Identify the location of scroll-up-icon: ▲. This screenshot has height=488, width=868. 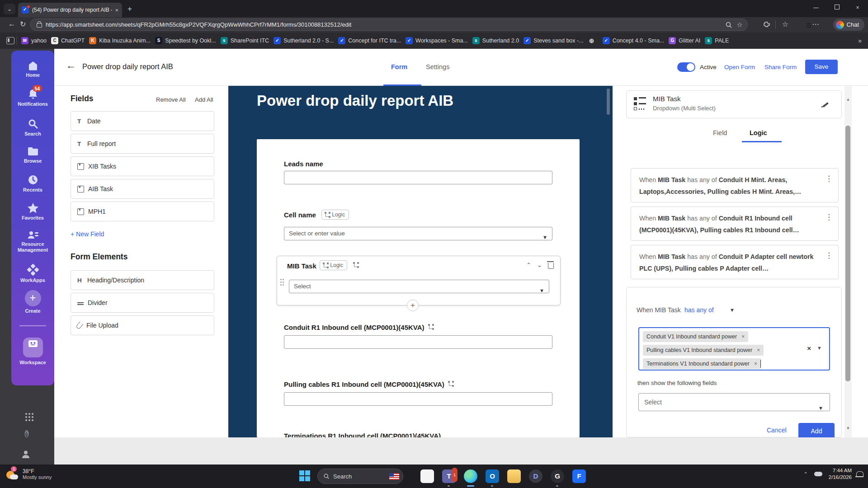
(848, 99).